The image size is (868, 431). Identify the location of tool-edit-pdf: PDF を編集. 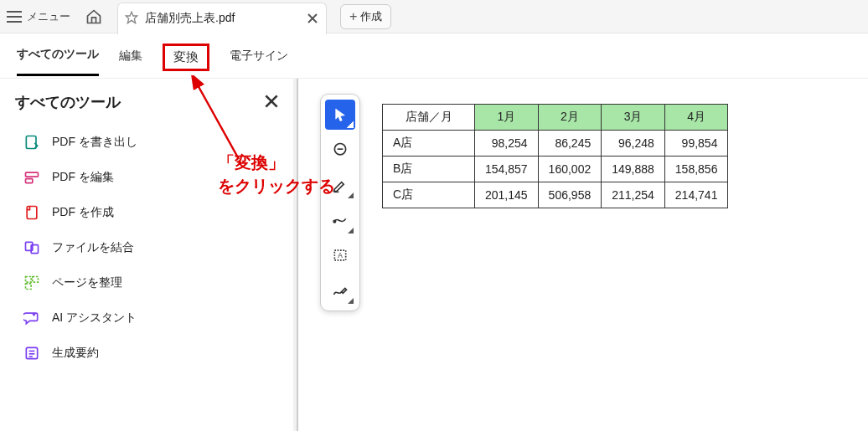
(147, 177).